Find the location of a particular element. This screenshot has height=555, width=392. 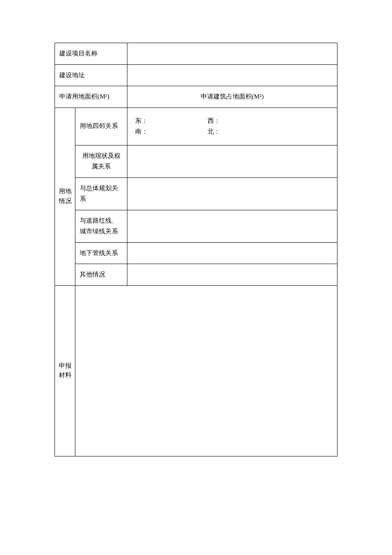

row-status: 用地现状及权属关系 is located at coordinates (196, 161).